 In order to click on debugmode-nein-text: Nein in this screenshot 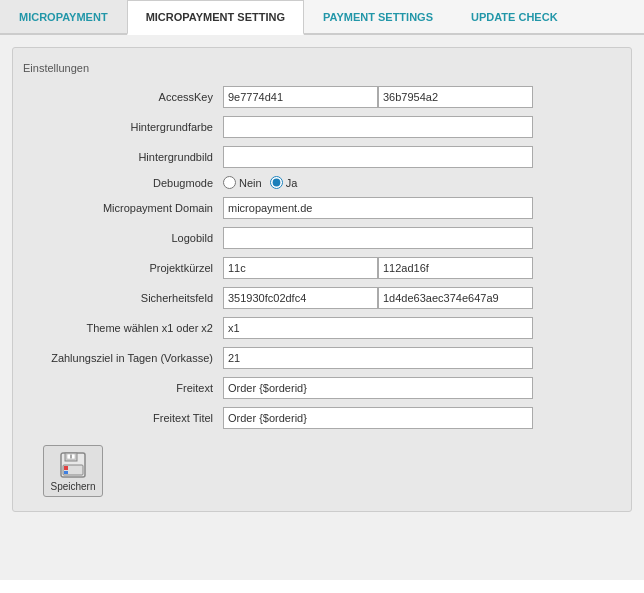, I will do `click(250, 183)`.